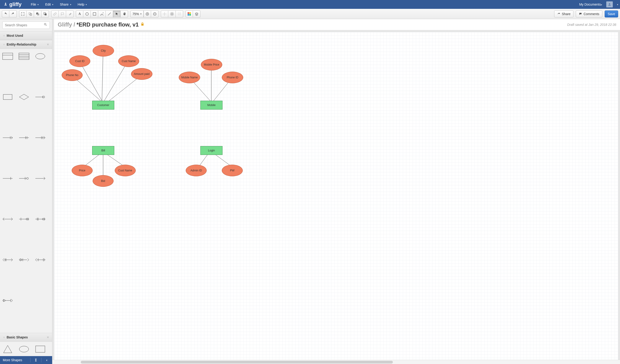  What do you see at coordinates (87, 14) in the screenshot?
I see `ellipse-tool` at bounding box center [87, 14].